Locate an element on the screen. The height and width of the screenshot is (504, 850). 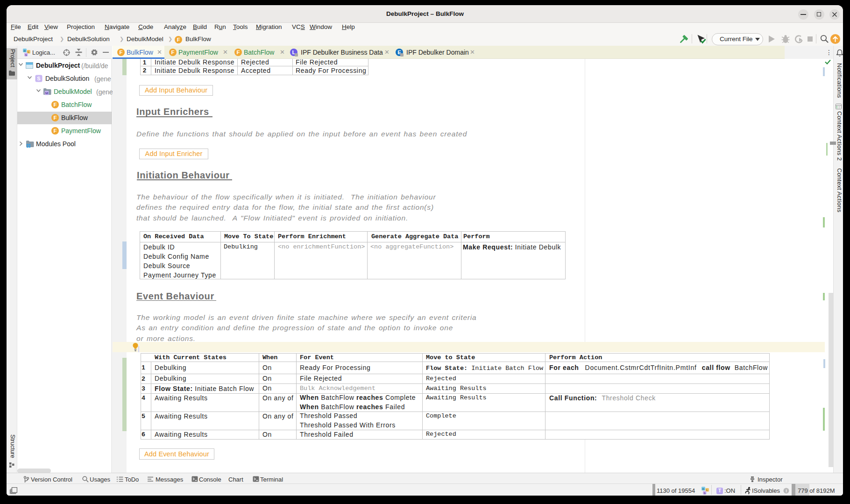
svg-text: M is located at coordinates (47, 93).